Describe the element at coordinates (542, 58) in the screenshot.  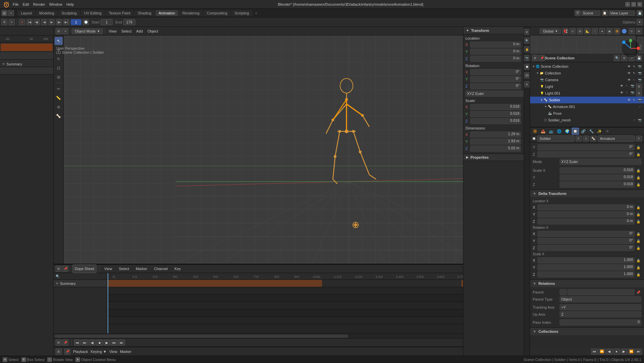
I see `outliner-pin: 📌` at that location.